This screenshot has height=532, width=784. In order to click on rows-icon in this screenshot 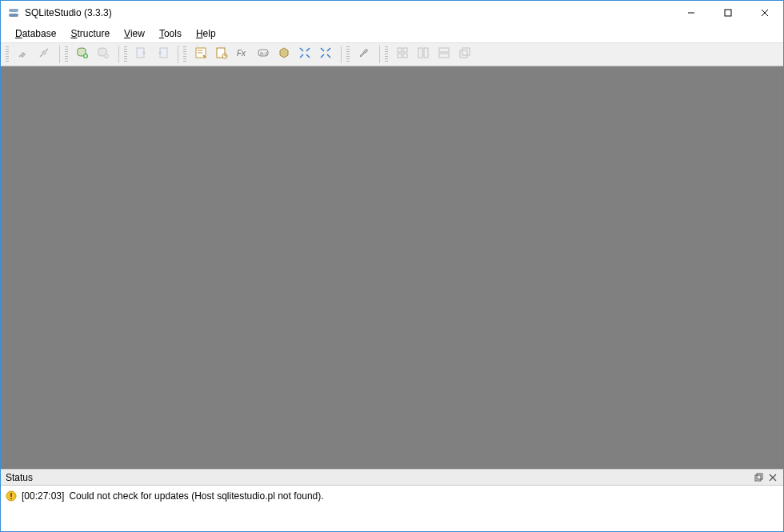, I will do `click(444, 54)`.